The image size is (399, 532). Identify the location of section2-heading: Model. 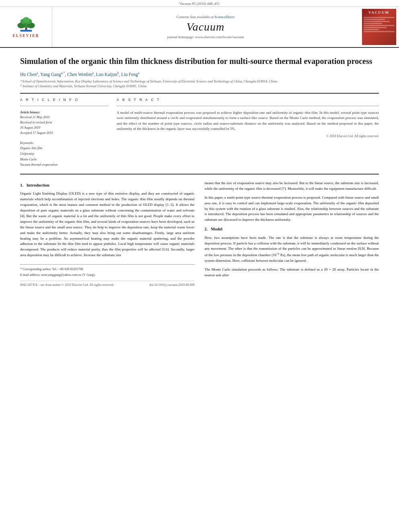
(216, 229).